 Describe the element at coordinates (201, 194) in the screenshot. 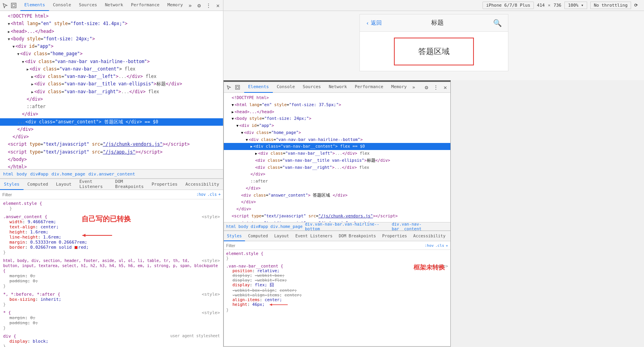

I see `hov-filter: :hov` at that location.